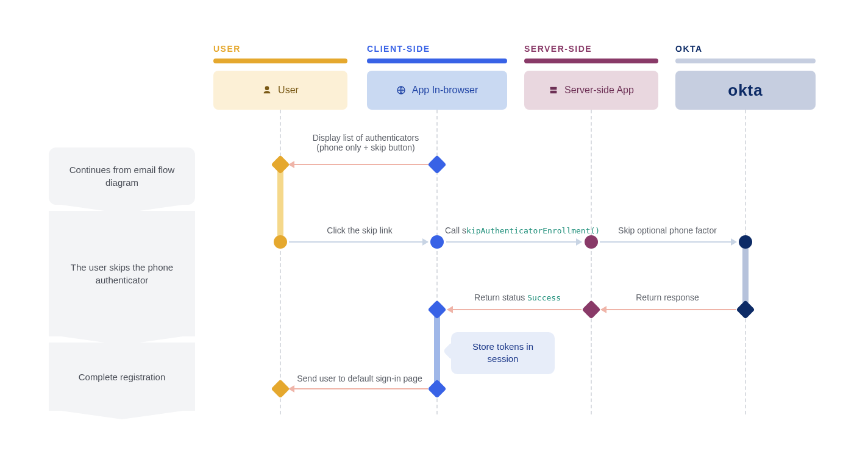 The image size is (868, 451). Describe the element at coordinates (745, 275) in the screenshot. I see `activation-okta` at that location.